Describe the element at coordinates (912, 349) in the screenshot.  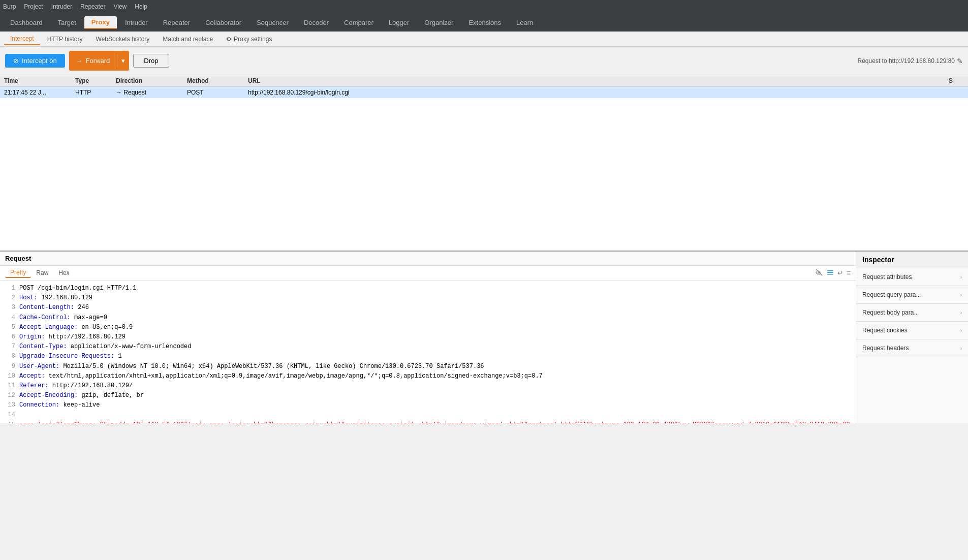
I see `inspector-item-request-headers: Request headers ›` at that location.